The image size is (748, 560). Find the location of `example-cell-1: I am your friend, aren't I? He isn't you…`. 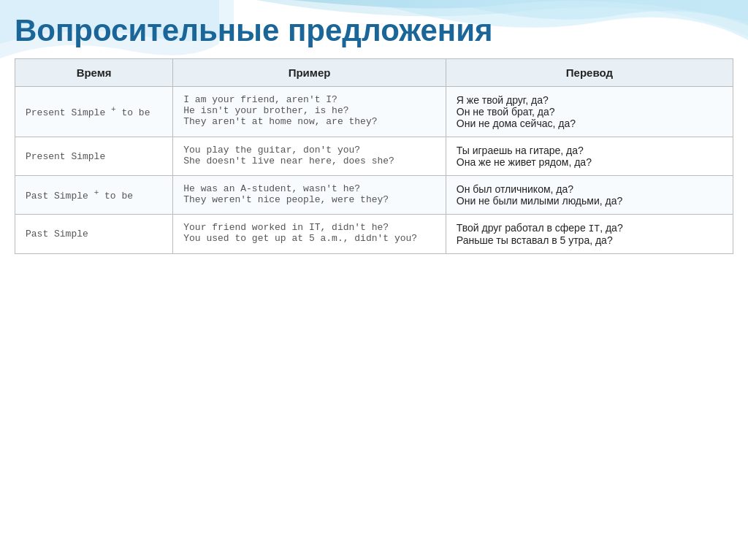

example-cell-1: I am your friend, aren't I? He isn't you… is located at coordinates (310, 112).